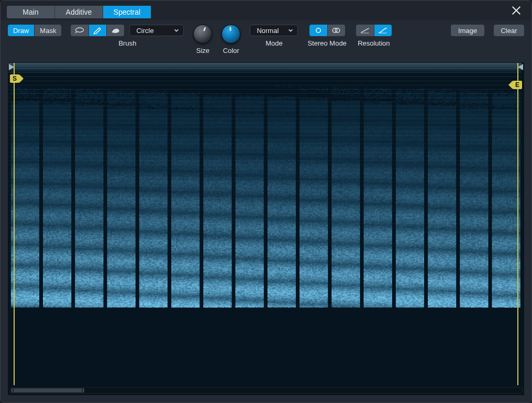  I want to click on lasso-tool-icon, so click(80, 30).